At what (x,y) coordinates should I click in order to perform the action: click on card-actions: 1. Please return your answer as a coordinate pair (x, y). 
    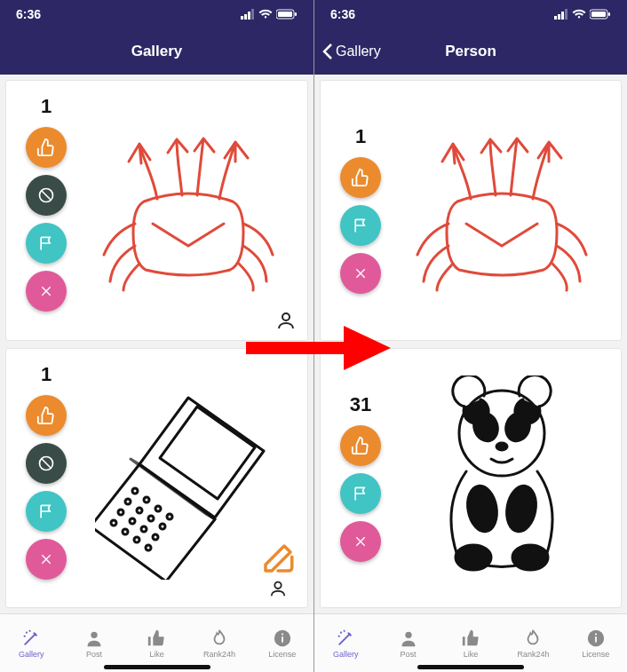
    Looking at the image, I should click on (46, 478).